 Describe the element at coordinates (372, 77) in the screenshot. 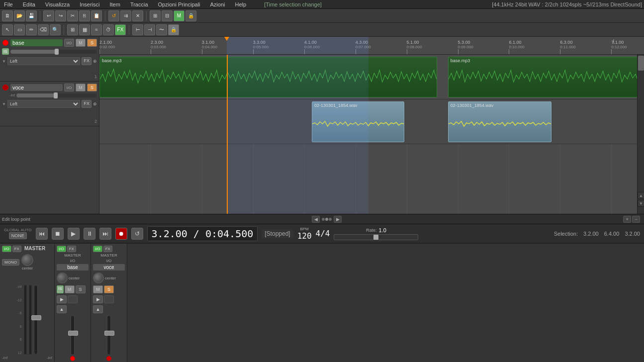

I see `track-lane-1: base.mp3 base.mp3` at that location.